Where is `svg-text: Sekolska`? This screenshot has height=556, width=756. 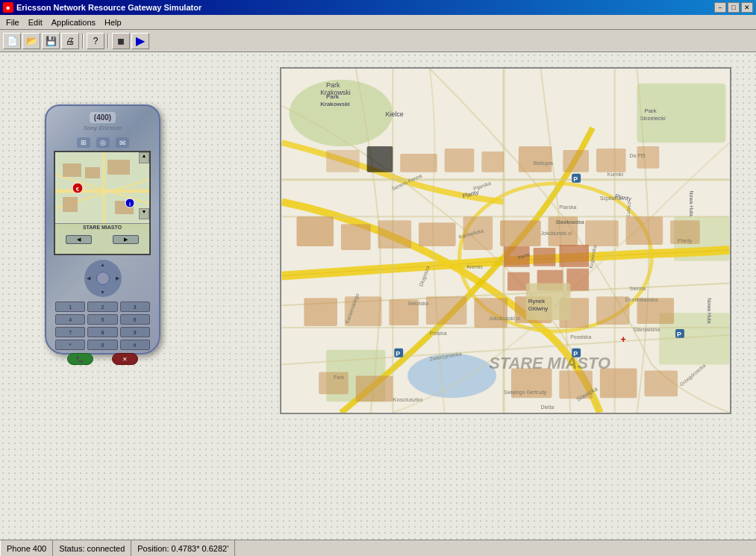 svg-text: Sekolska is located at coordinates (418, 303).